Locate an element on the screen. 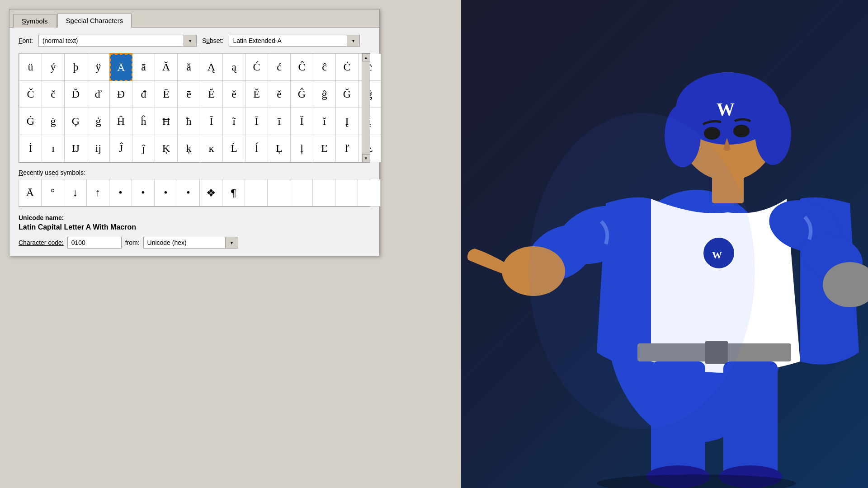 Image resolution: width=868 pixels, height=488 pixels. char-cell: ġ is located at coordinates (53, 122).